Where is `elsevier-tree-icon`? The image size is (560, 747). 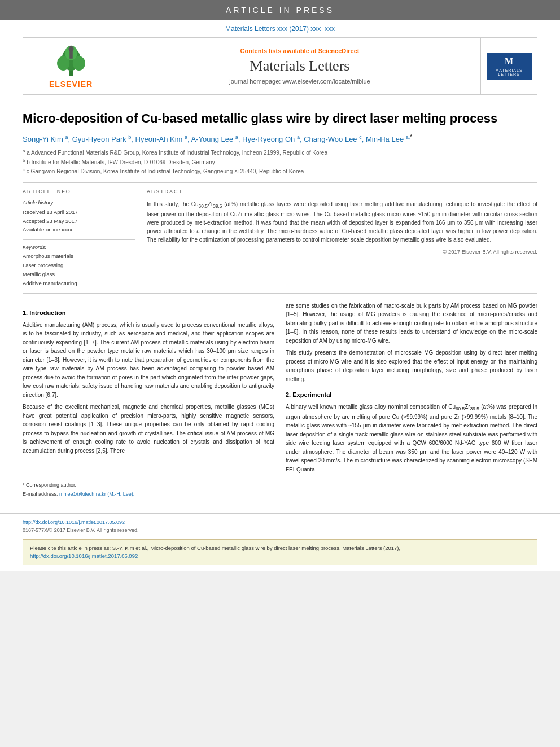 elsevier-tree-icon is located at coordinates (71, 60).